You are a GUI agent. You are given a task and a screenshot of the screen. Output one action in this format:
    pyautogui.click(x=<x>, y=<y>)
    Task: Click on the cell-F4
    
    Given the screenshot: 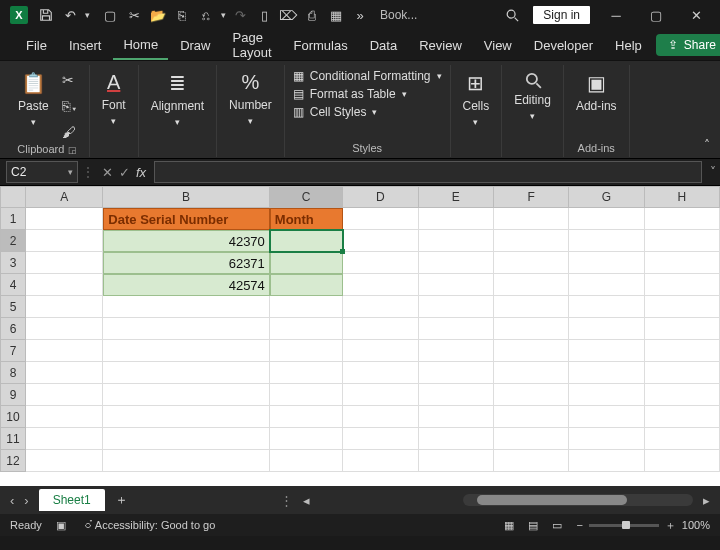 What is the action you would take?
    pyautogui.click(x=532, y=285)
    